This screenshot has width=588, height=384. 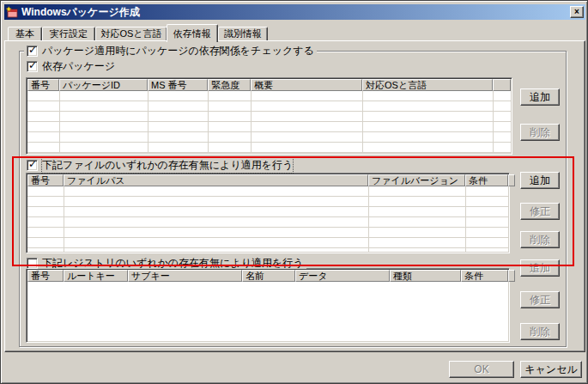 What do you see at coordinates (70, 66) in the screenshot?
I see `dependent-packages-checkbox-row: 依存パッケージ` at bounding box center [70, 66].